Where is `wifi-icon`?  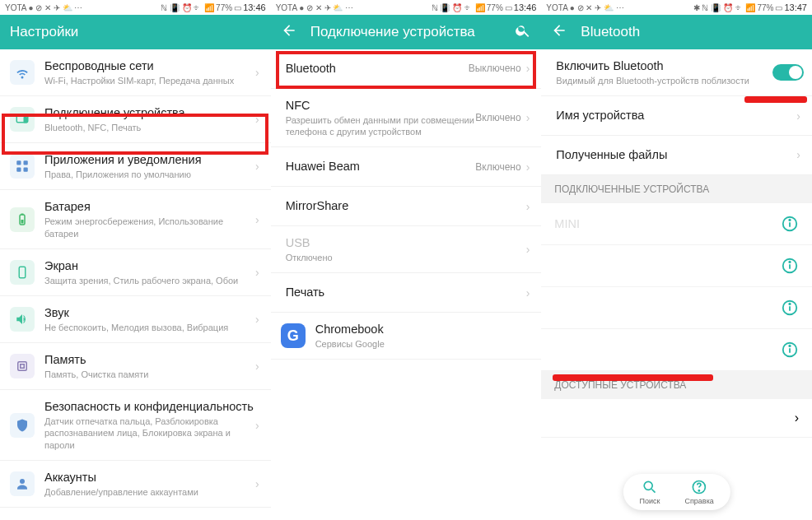 wifi-icon is located at coordinates (22, 72).